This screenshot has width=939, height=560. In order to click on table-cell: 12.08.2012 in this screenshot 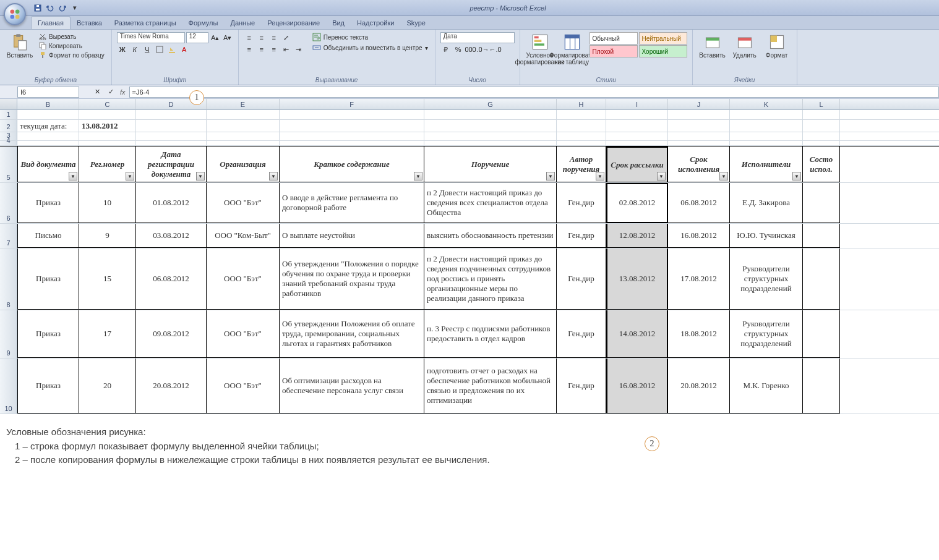, I will do `click(637, 236)`.